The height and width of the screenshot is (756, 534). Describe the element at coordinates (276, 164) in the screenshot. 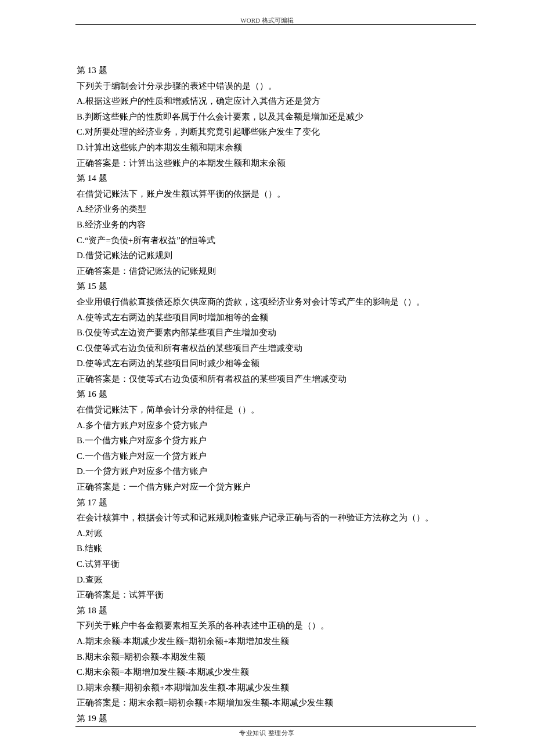

I see `question-answer: 正确答案是：计算出这些账户的本期发生额和期末余额` at that location.